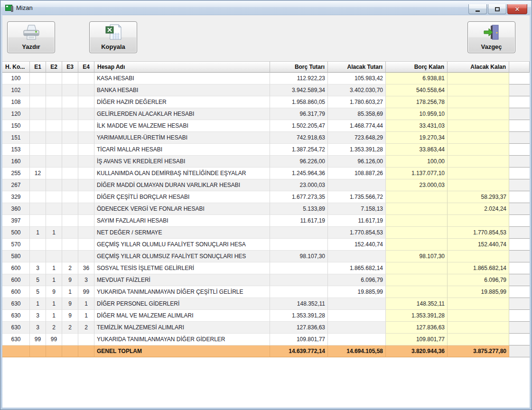  Describe the element at coordinates (266, 209) in the screenshot. I see `table-row: 360 ÖDENECEK VERGİ VE FONLAR HESABI 5.13…` at that location.